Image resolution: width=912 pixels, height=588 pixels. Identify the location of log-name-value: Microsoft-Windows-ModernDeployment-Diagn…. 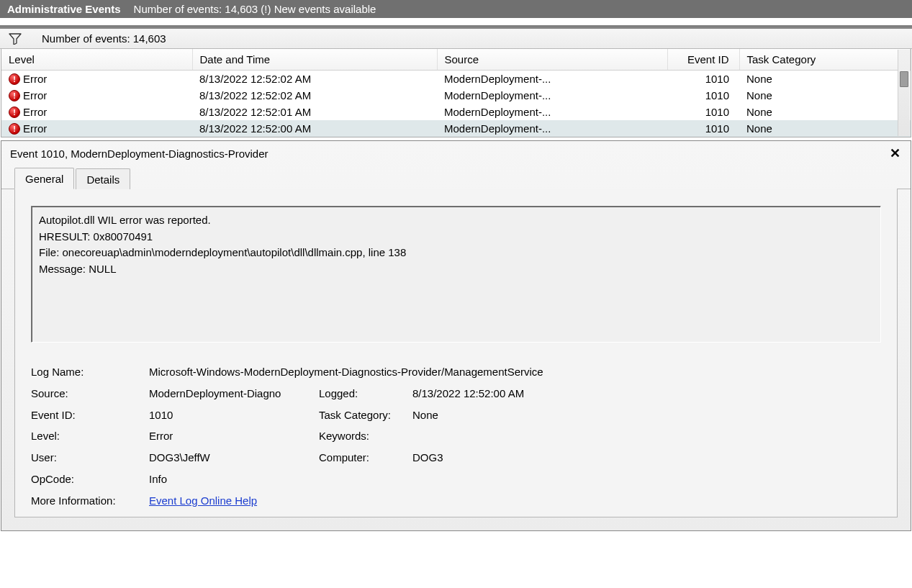
(515, 372).